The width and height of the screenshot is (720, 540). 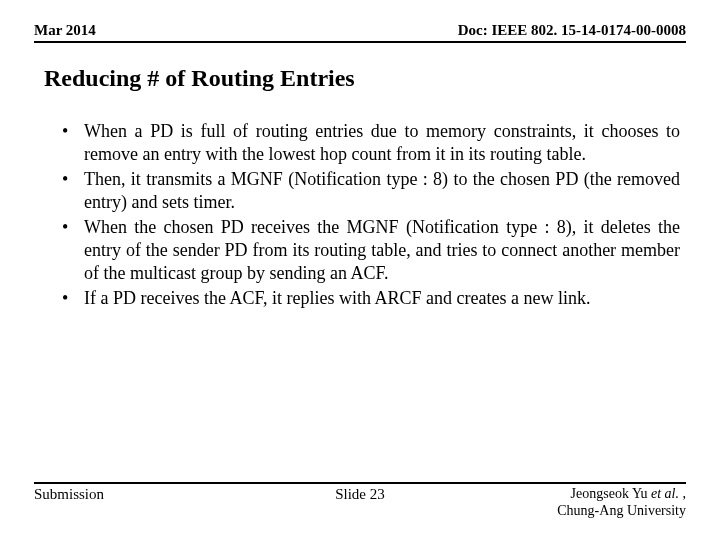 What do you see at coordinates (382, 298) in the screenshot?
I see `bullet-text: If a PD receives the ACF, it replies wit…` at bounding box center [382, 298].